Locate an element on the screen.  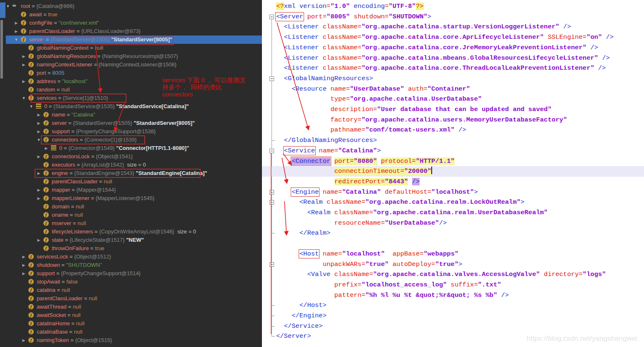
tree-row-support: ▶fsupport = {PropertyChangeSupport@1538} is located at coordinates (134, 132).